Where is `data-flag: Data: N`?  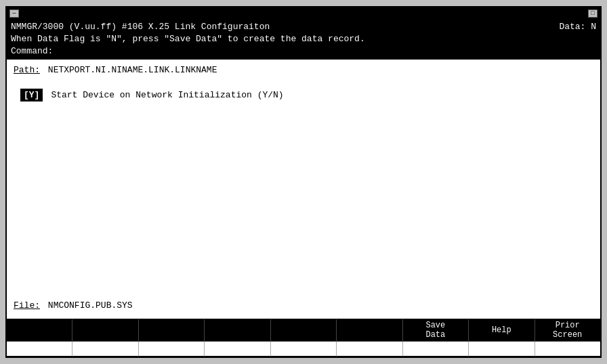
data-flag: Data: N is located at coordinates (577, 27).